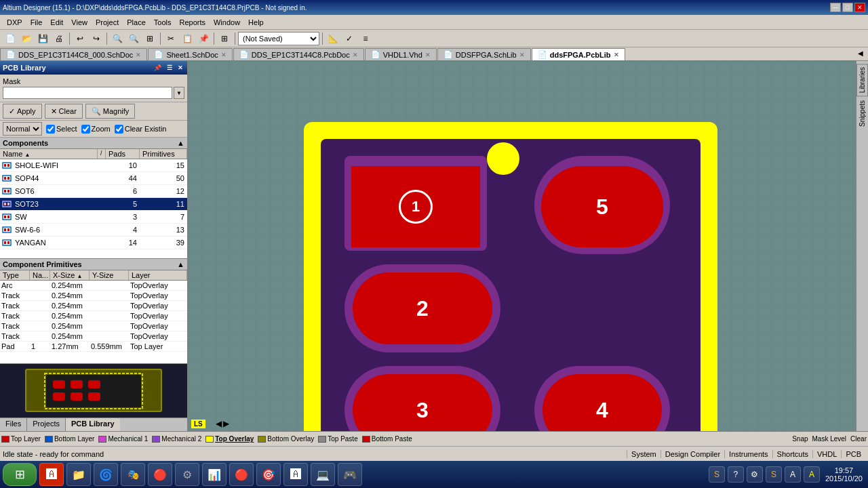 Image resolution: width=868 pixels, height=488 pixels. What do you see at coordinates (859, 439) in the screenshot?
I see `clear-layer-label: Clear` at bounding box center [859, 439].